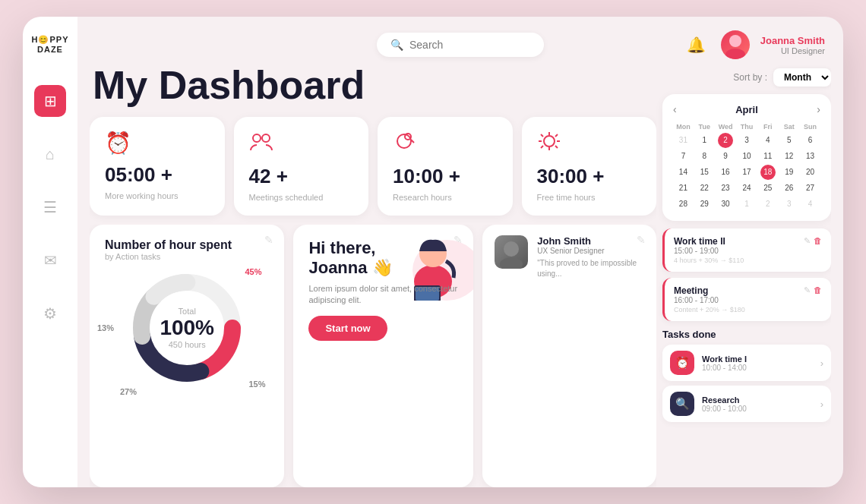 The image size is (866, 504). What do you see at coordinates (460, 45) in the screenshot?
I see `search-bar: 🔍` at bounding box center [460, 45].